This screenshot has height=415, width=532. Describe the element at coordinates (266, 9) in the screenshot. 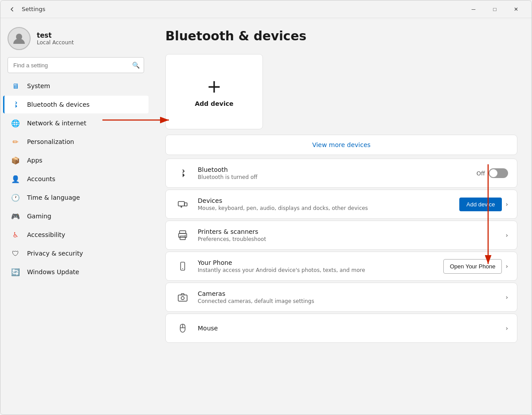

I see `titlebar: Settings ─ □ ✕` at that location.